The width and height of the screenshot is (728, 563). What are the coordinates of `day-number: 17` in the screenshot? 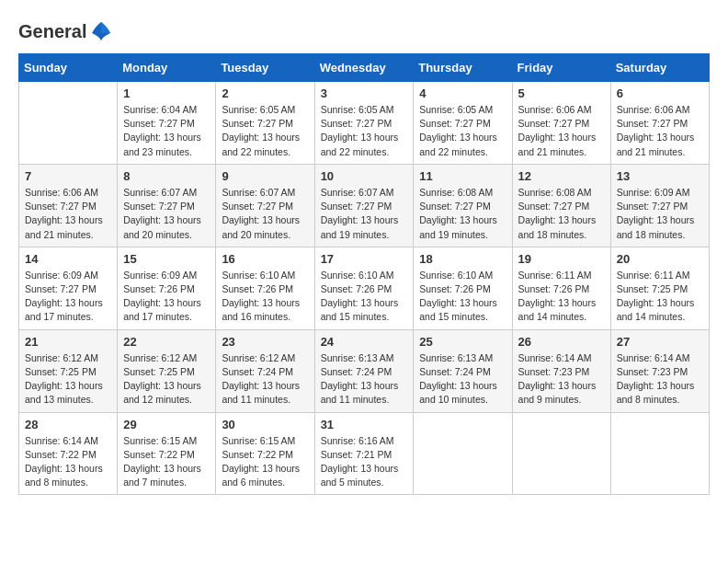 It's located at (364, 259).